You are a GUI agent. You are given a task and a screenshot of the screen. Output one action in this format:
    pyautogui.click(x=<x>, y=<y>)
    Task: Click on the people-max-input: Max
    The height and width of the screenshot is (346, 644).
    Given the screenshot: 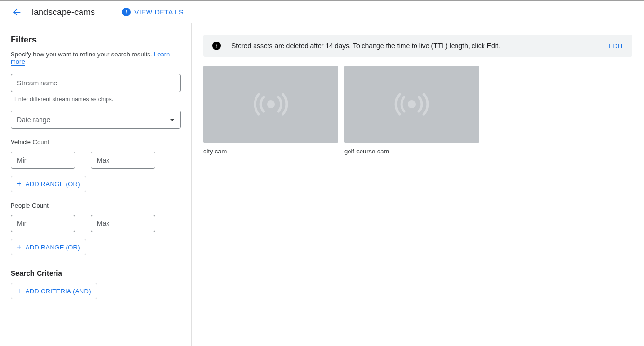 What is the action you would take?
    pyautogui.click(x=123, y=223)
    